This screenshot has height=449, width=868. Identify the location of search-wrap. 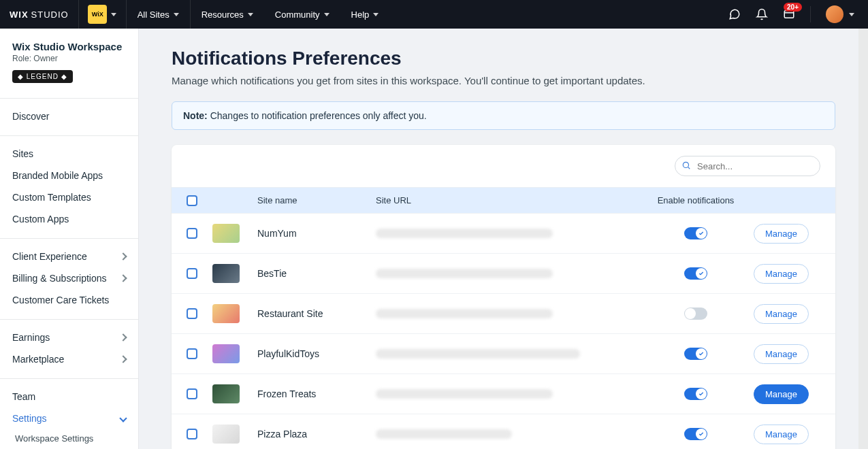
(748, 166).